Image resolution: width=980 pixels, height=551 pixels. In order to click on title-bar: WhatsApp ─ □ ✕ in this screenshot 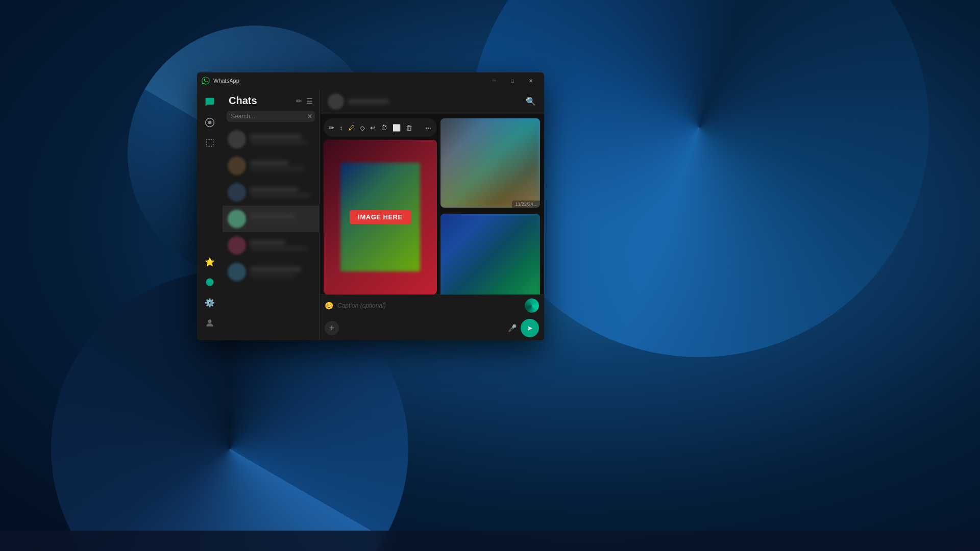, I will do `click(371, 81)`.